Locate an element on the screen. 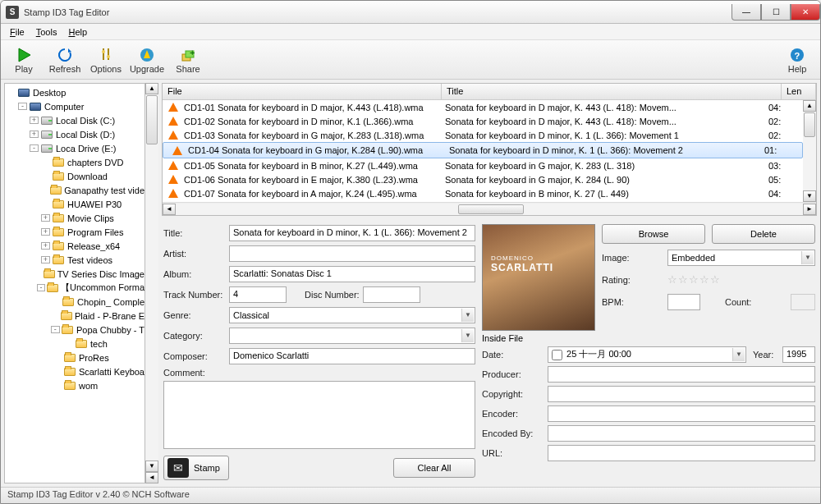 The width and height of the screenshot is (821, 504). tree-item: chapters DVD is located at coordinates (75, 163).